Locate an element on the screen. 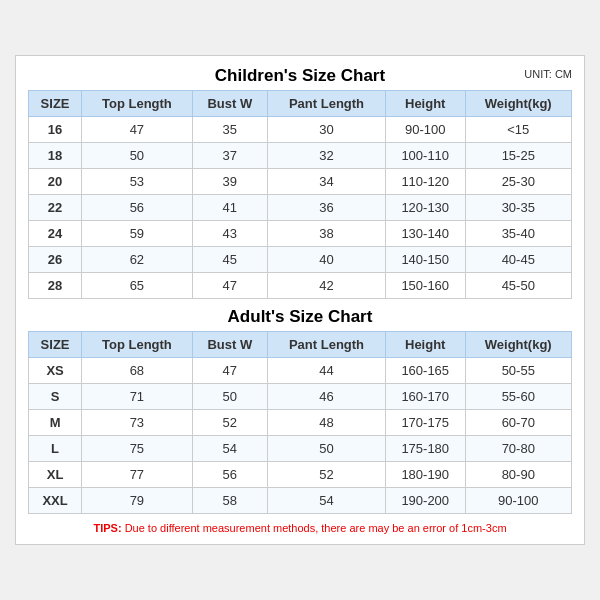  children-col-pant-length: Pant Length is located at coordinates (327, 104).